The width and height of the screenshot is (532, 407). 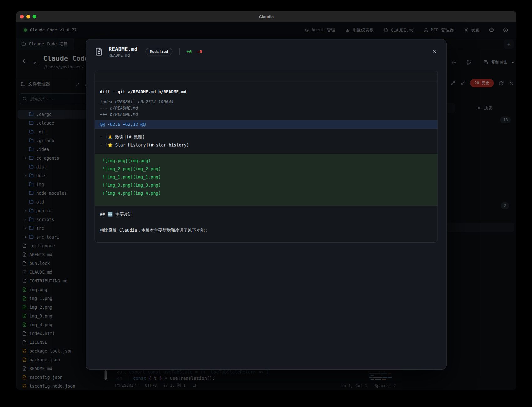 I want to click on diff-line-context: ## 🆕 主要改进, so click(x=266, y=214).